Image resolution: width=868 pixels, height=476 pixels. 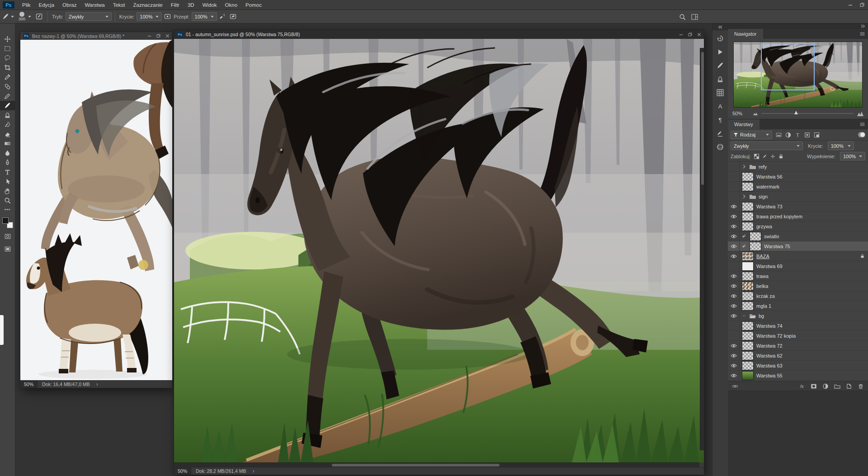 What do you see at coordinates (8, 87) in the screenshot?
I see `healing-brush-tool` at bounding box center [8, 87].